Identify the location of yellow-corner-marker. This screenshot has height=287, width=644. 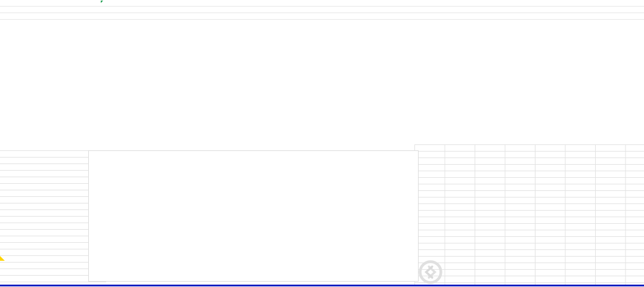
(2, 258).